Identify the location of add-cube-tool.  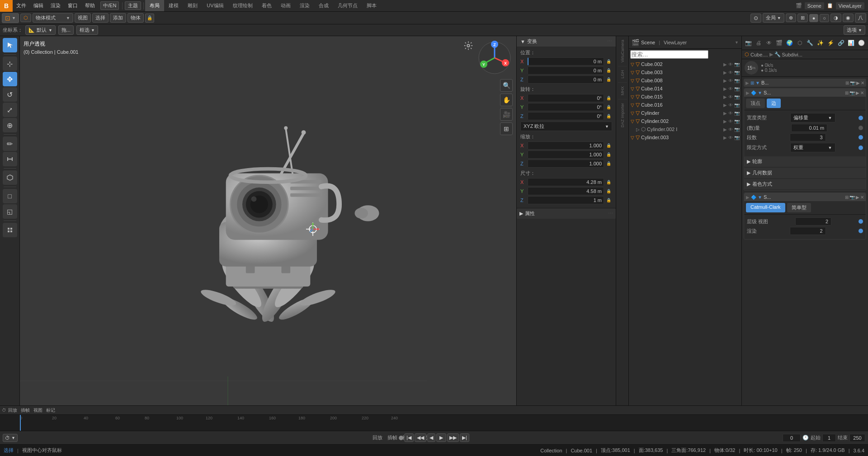
(10, 178).